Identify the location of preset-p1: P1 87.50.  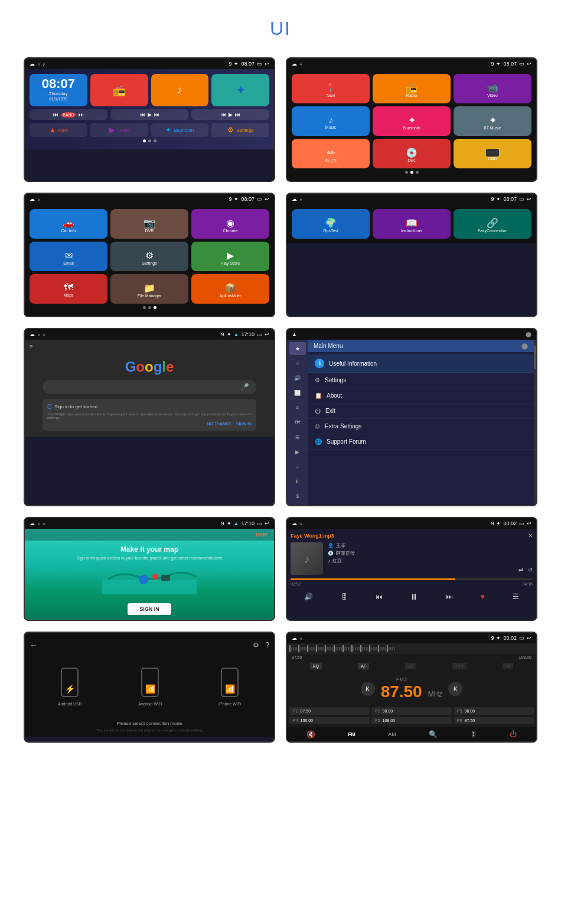
(330, 711).